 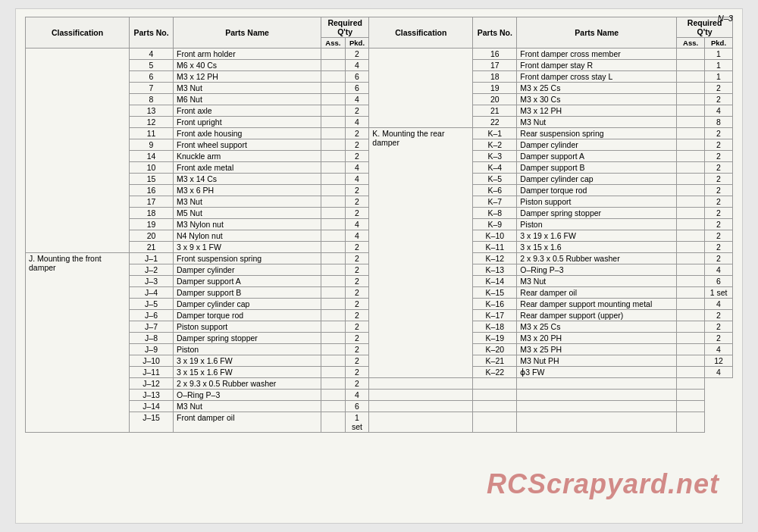 I want to click on left-parts-no: J–3, so click(x=152, y=282).